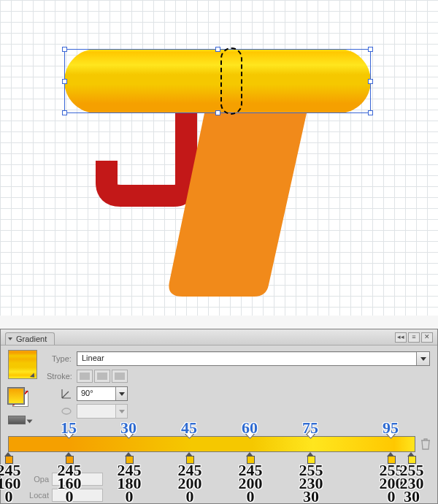 The width and height of the screenshot is (438, 504). What do you see at coordinates (401, 337) in the screenshot?
I see `collapse-button: ◂◂` at bounding box center [401, 337].